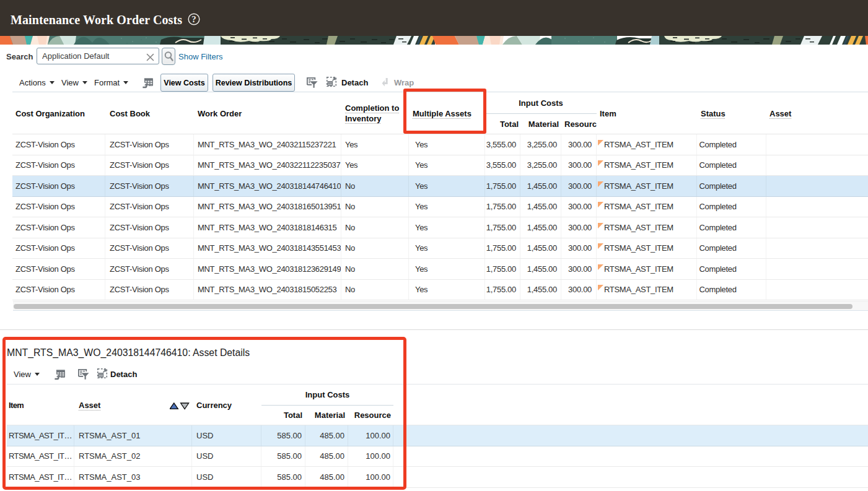  What do you see at coordinates (333, 84) in the screenshot?
I see `detach-icon` at bounding box center [333, 84].